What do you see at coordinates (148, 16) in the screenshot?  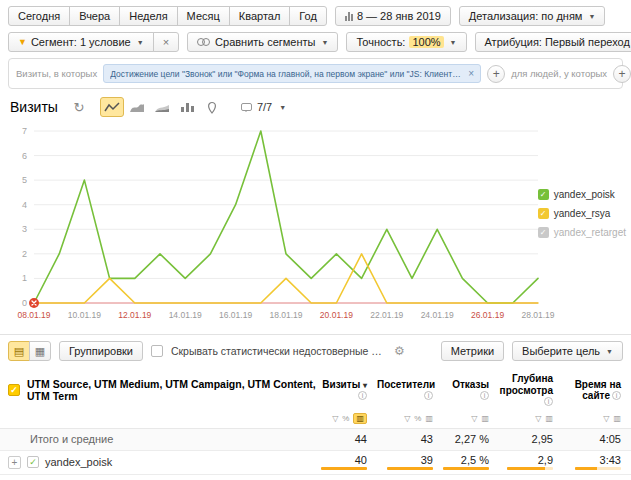 I see `range-week-button: Неделя` at bounding box center [148, 16].